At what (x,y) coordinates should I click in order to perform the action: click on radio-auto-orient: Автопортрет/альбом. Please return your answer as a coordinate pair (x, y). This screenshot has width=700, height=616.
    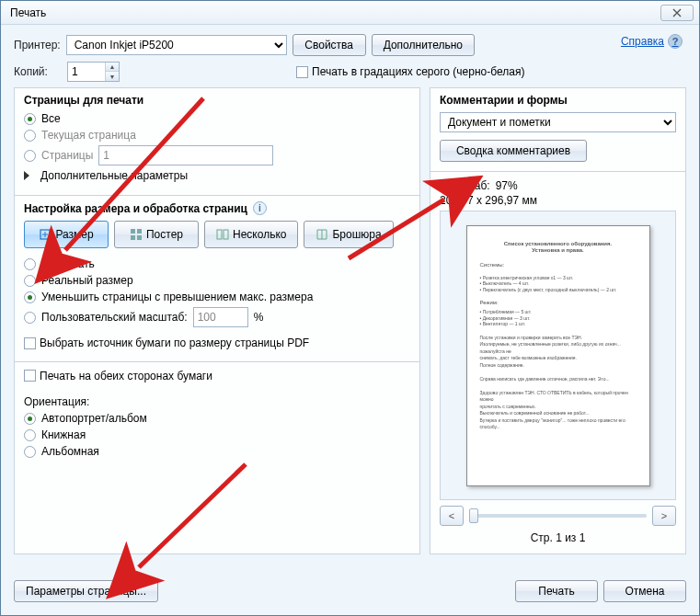
    Looking at the image, I should click on (217, 418).